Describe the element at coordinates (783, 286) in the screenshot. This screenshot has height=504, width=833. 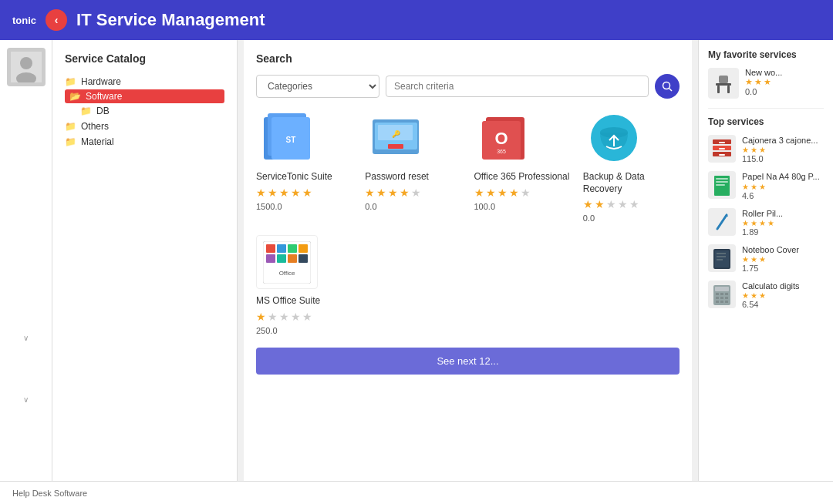
I see `top-name-4: Calculato digits` at that location.